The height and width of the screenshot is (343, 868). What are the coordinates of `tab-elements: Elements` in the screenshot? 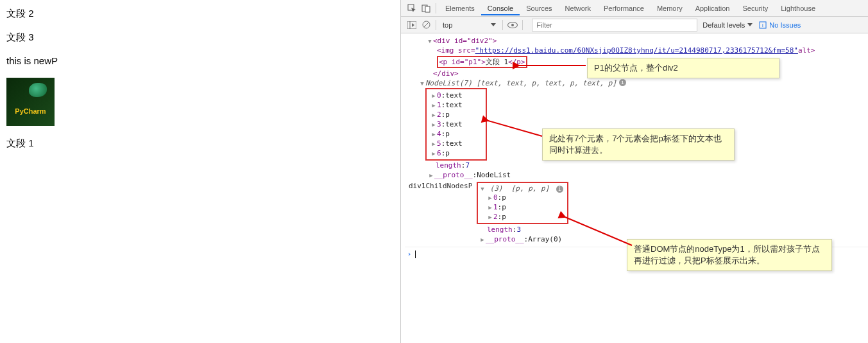 It's located at (460, 8).